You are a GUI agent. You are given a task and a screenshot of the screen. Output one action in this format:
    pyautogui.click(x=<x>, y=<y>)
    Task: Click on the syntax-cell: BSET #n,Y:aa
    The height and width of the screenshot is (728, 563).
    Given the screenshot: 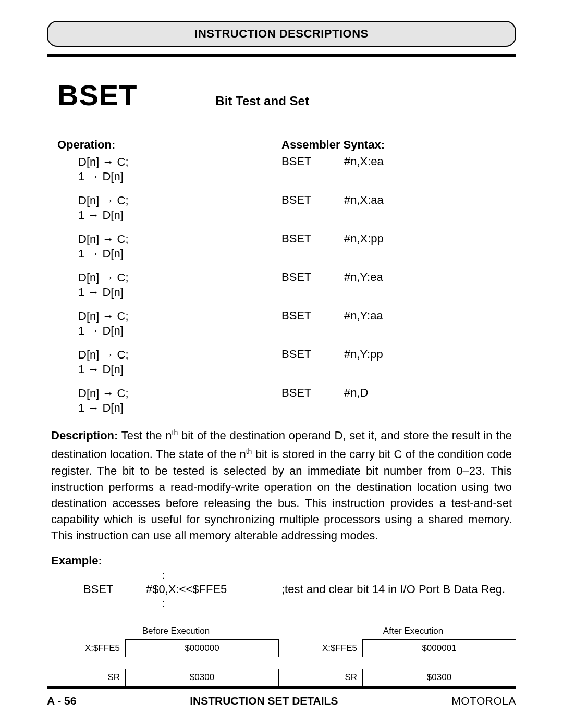 What is the action you would take?
    pyautogui.click(x=399, y=324)
    